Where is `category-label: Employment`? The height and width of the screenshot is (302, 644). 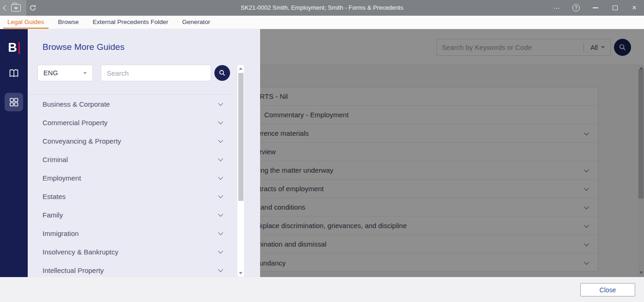 category-label: Employment is located at coordinates (62, 178).